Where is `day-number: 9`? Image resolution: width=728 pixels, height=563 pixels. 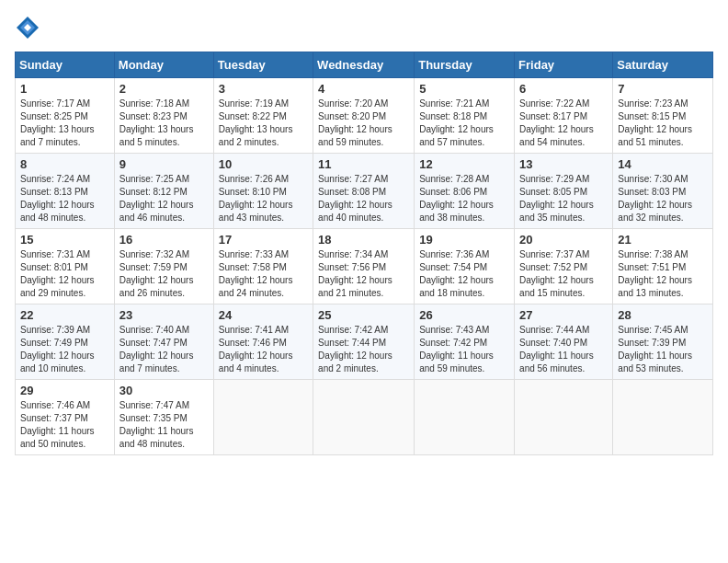 day-number: 9 is located at coordinates (164, 164).